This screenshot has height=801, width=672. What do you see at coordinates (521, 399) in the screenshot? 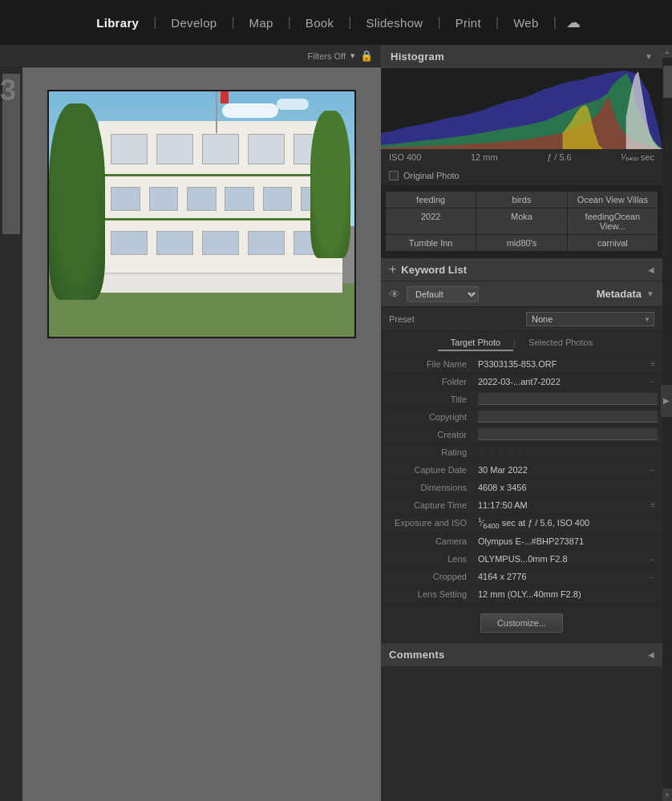
I see `meta-row-title: Title` at bounding box center [521, 399].